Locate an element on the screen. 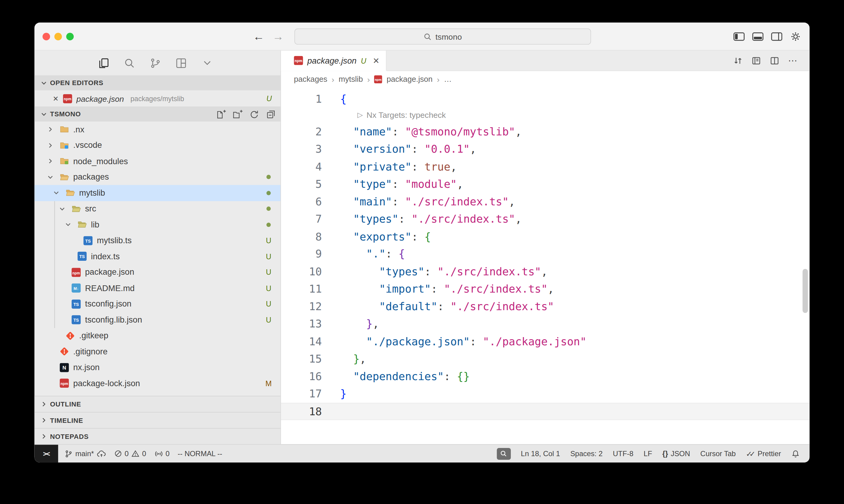 The height and width of the screenshot is (504, 844). zoom-indicator is located at coordinates (504, 454).